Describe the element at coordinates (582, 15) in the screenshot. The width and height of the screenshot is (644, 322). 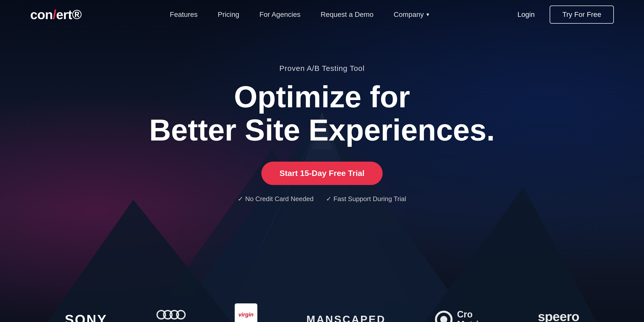
I see `try-free-button: Try For Free` at that location.